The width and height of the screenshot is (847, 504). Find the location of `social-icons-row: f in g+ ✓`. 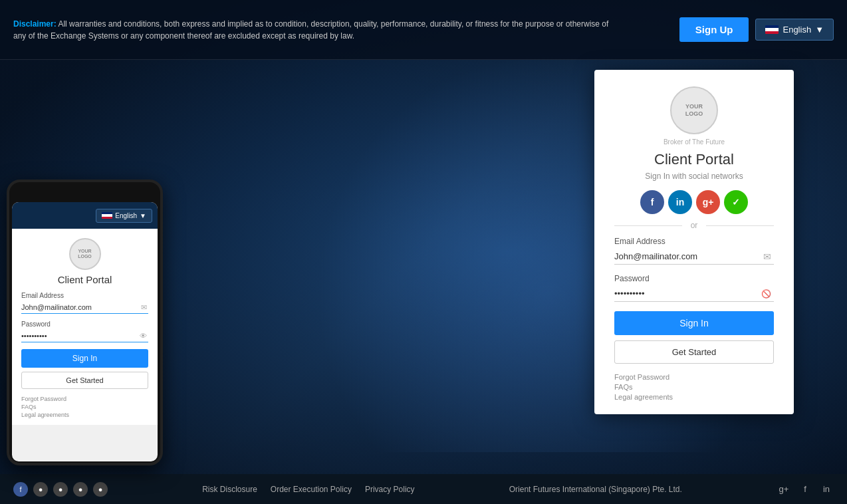

social-icons-row: f in g+ ✓ is located at coordinates (694, 202).